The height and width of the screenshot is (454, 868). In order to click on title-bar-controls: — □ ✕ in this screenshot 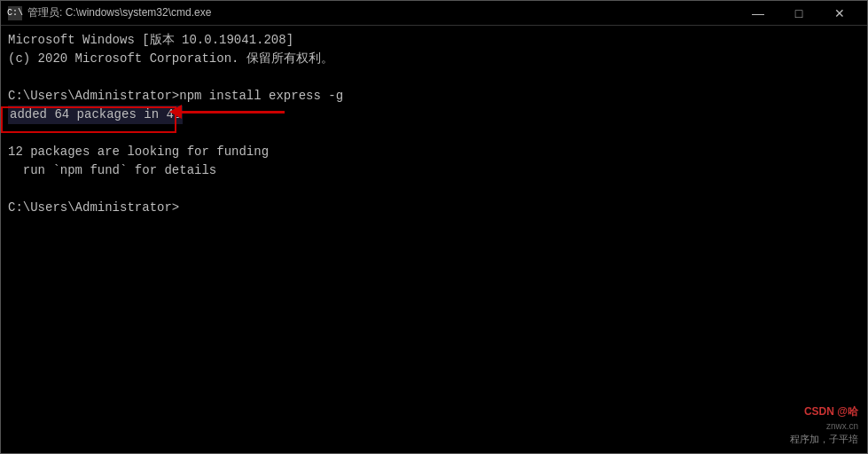, I will do `click(799, 13)`.